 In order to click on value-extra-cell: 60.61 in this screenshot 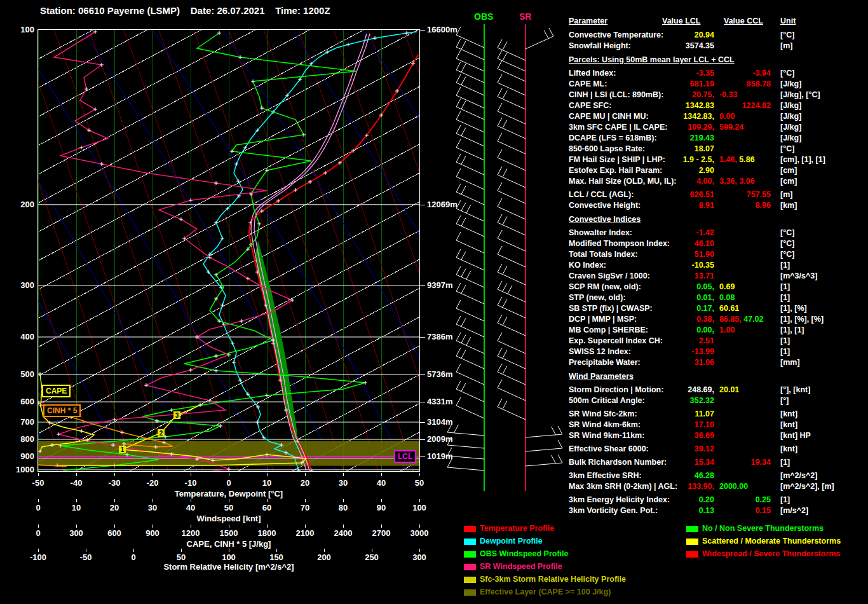, I will do `click(729, 308)`.